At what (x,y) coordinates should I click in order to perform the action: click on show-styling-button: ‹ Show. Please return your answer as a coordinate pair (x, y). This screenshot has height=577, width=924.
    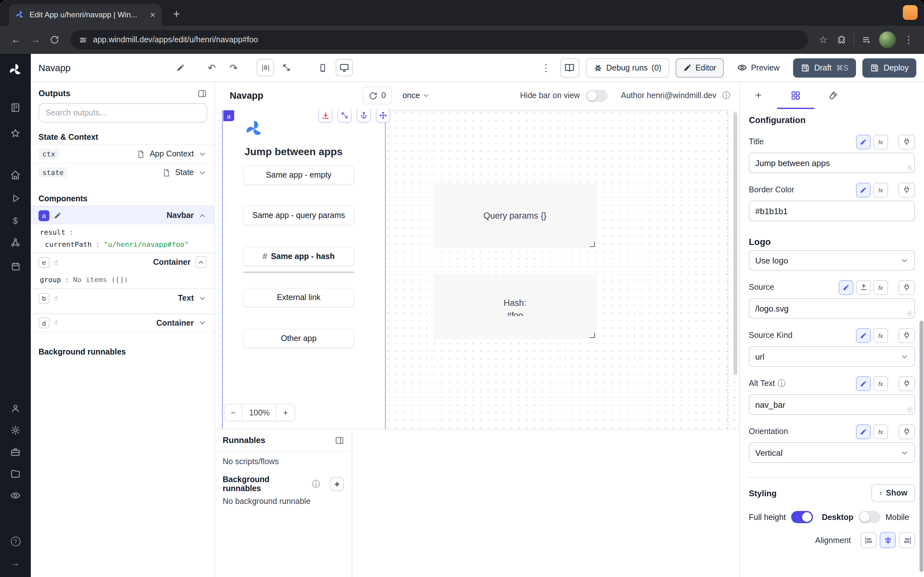
    Looking at the image, I should click on (893, 493).